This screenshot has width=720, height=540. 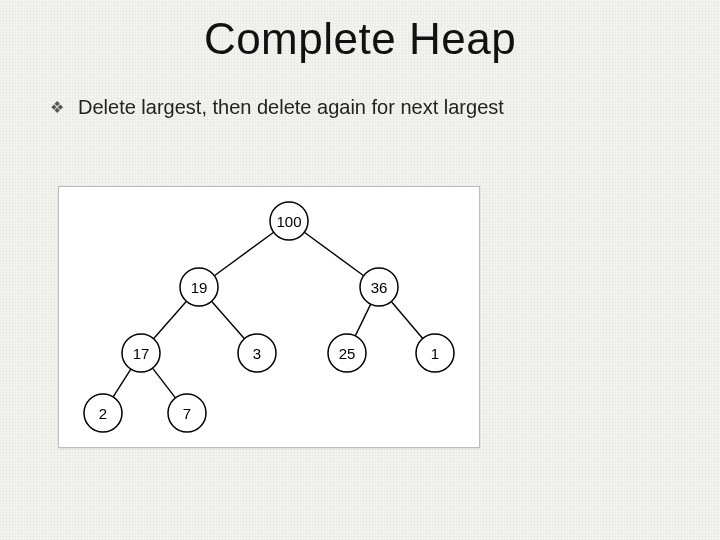 What do you see at coordinates (141, 353) in the screenshot?
I see `tree-node: 17` at bounding box center [141, 353].